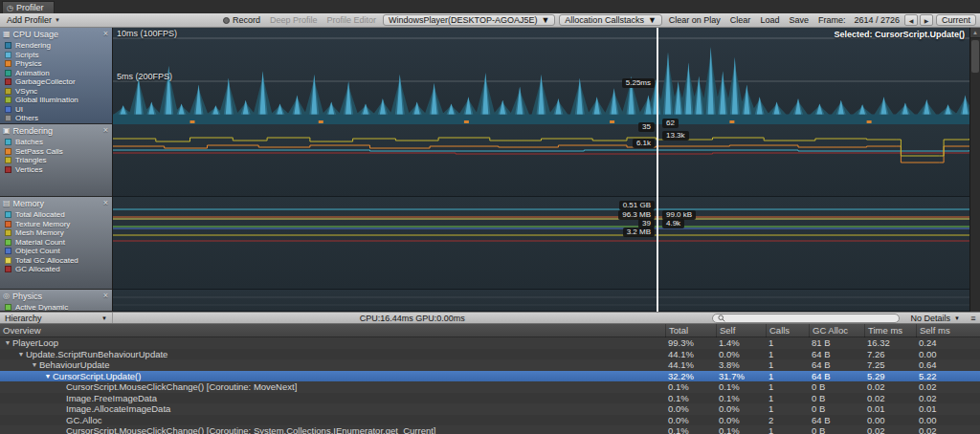 Image resolution: width=980 pixels, height=434 pixels. I want to click on allocation-callstacks-dropdown: Allocation Callstacks ▼, so click(611, 20).